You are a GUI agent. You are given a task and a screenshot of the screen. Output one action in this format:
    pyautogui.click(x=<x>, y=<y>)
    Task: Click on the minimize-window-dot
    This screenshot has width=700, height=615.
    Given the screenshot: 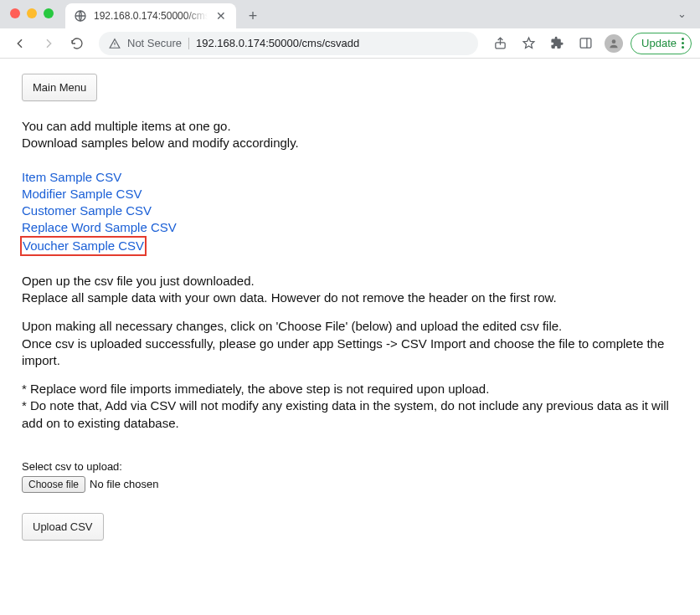 What is the action you would take?
    pyautogui.click(x=32, y=13)
    